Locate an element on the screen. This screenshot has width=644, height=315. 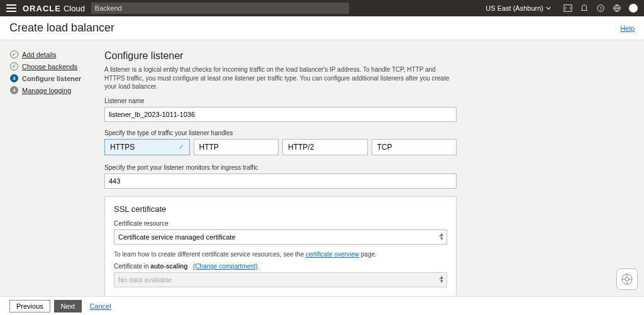
cert-overview-link: certificate overview is located at coordinates (332, 254).